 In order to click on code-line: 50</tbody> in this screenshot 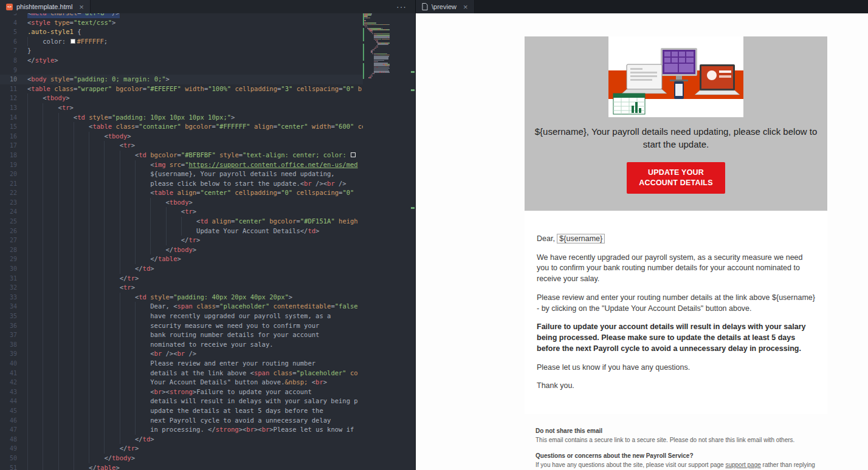, I will do `click(181, 458)`.